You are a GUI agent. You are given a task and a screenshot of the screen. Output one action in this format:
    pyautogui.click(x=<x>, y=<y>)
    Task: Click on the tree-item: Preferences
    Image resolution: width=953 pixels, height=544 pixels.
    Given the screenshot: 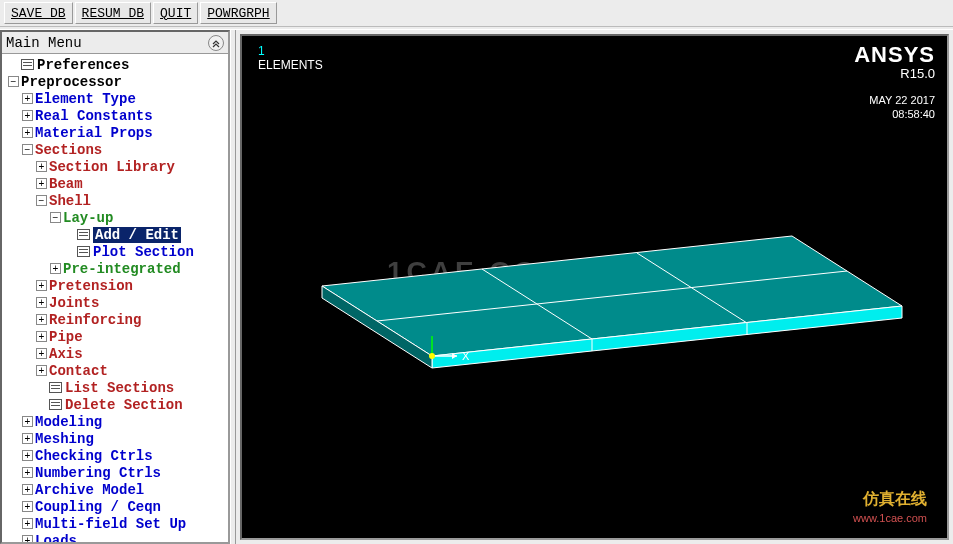 What is the action you would take?
    pyautogui.click(x=115, y=64)
    